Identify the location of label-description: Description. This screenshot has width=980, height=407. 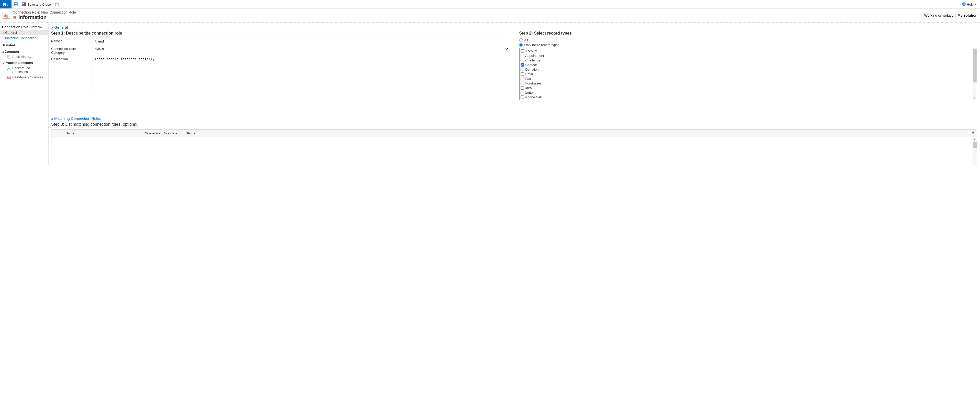
(70, 74).